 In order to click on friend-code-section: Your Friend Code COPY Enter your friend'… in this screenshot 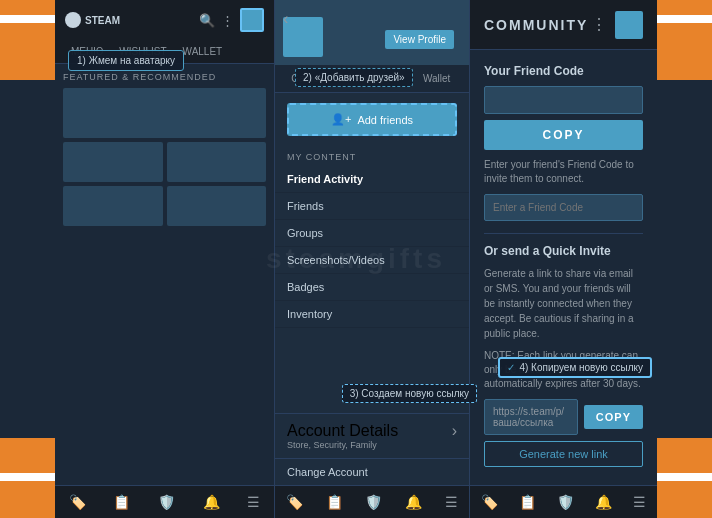, I will do `click(564, 142)`.